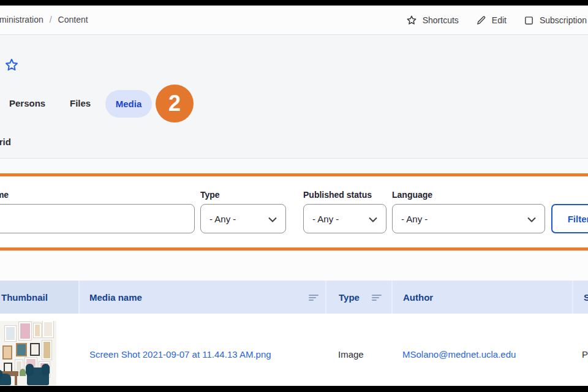  Describe the element at coordinates (6, 142) in the screenshot. I see `view-mode-grid: Grid` at that location.